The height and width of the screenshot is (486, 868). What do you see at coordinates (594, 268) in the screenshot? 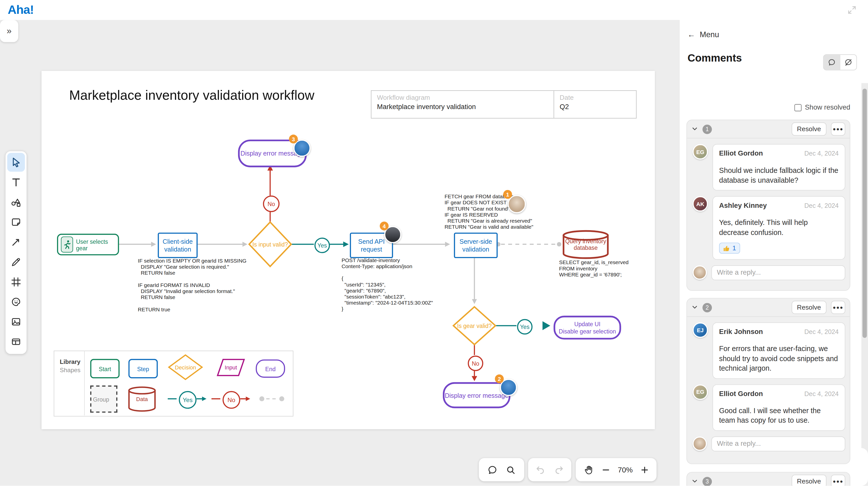
I see `annotation-sql-query-code: SELECT gear_id, is_reserved FROM invento…` at bounding box center [594, 268].